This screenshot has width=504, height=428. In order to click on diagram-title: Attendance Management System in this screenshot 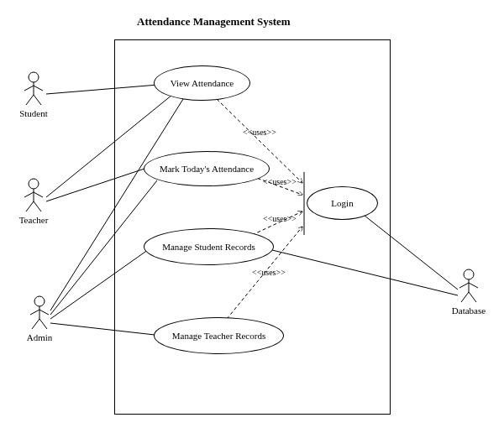, I will do `click(213, 22)`.